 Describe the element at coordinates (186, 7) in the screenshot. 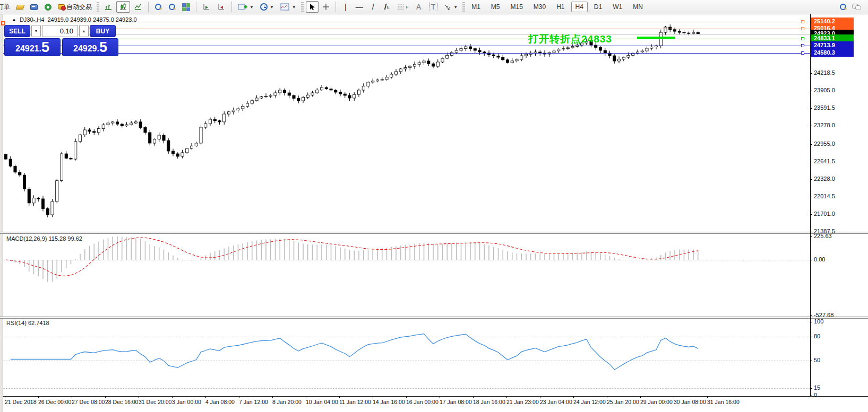

I see `tile-windows-button` at that location.